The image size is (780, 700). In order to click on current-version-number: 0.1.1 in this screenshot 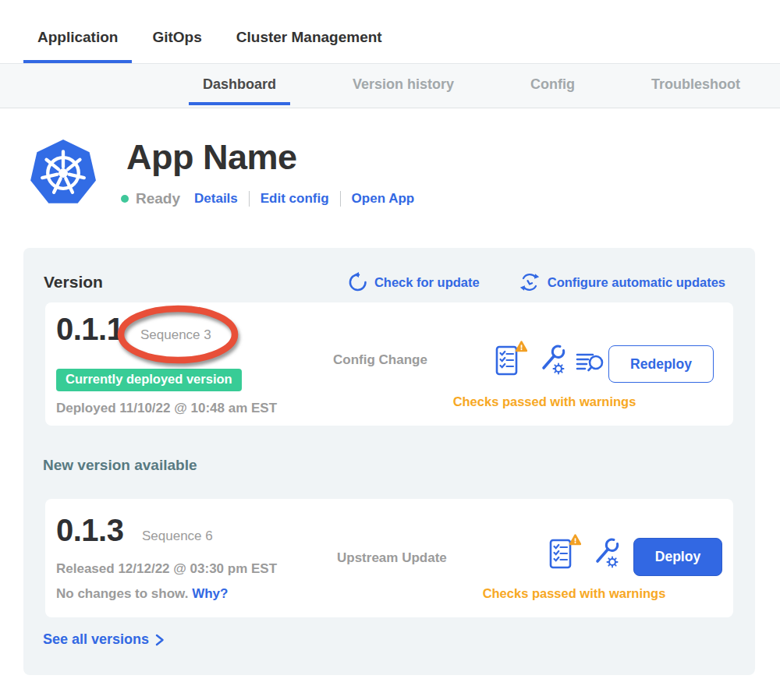, I will do `click(90, 329)`.